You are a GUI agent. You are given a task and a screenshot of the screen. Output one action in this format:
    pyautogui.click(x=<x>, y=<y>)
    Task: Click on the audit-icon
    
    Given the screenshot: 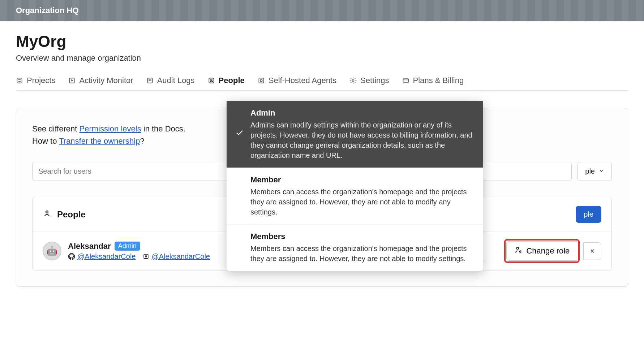 What is the action you would take?
    pyautogui.click(x=150, y=81)
    